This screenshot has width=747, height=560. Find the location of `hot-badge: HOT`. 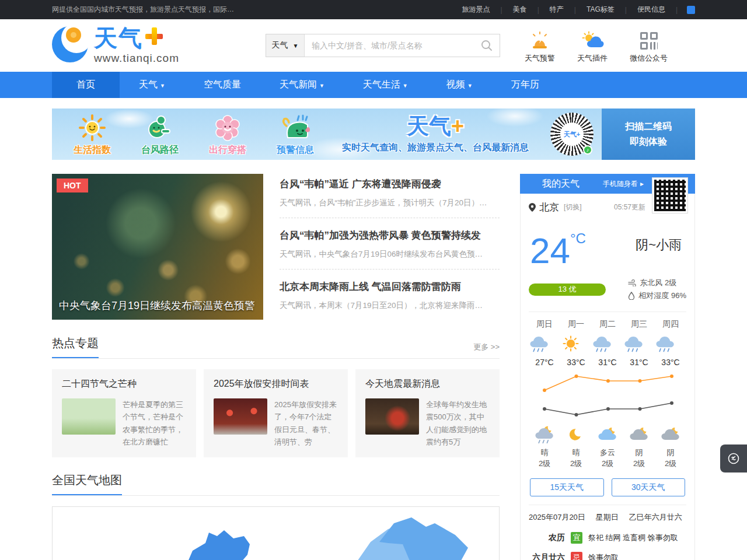

hot-badge: HOT is located at coordinates (72, 186).